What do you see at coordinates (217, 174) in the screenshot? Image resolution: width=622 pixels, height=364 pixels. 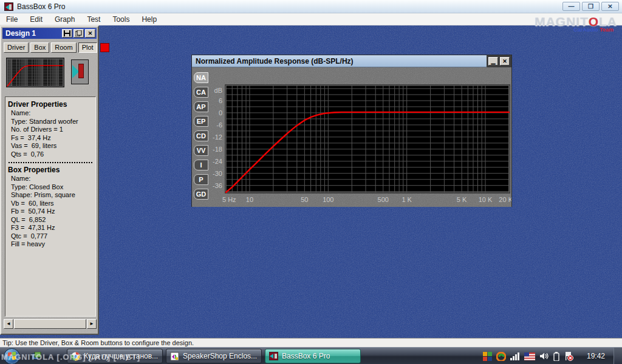 I see `svg-text: -30` at bounding box center [217, 174].